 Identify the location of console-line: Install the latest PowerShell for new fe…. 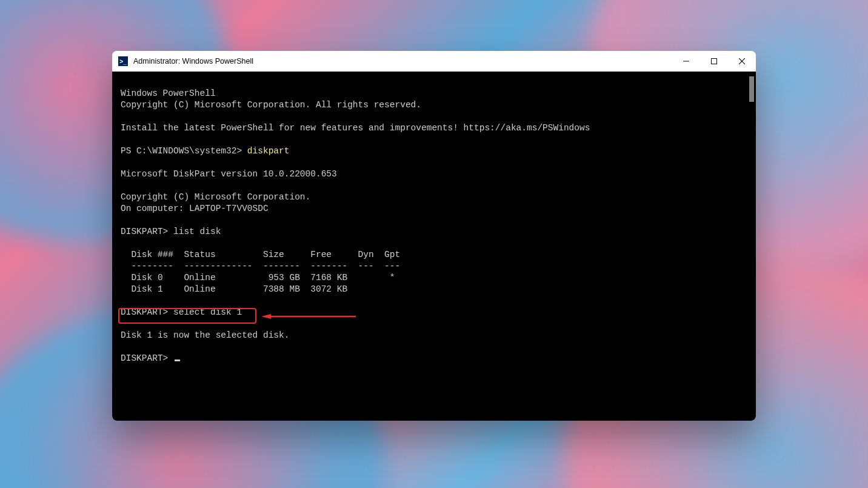
(355, 128).